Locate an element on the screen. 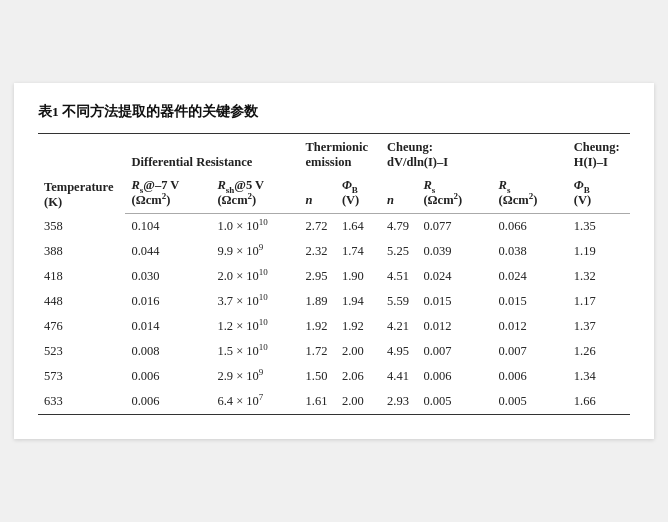 The image size is (668, 522). cell-cheung1-n: 2.93 is located at coordinates (399, 402).